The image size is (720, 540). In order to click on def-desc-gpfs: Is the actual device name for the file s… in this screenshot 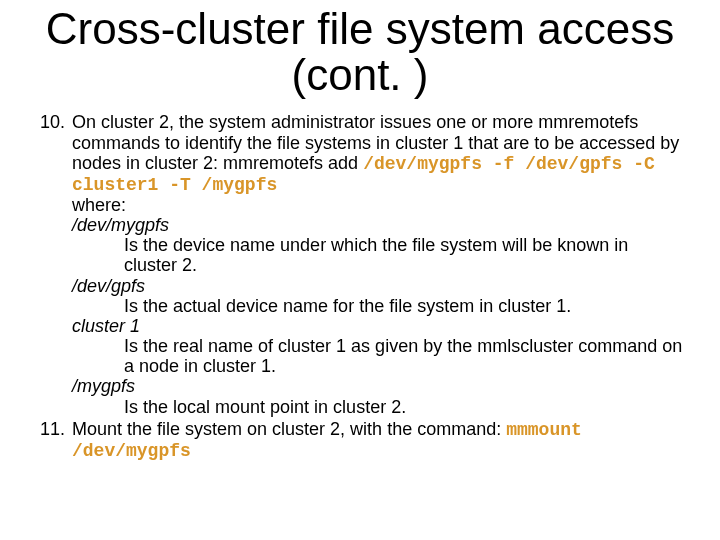, I will do `click(404, 306)`.